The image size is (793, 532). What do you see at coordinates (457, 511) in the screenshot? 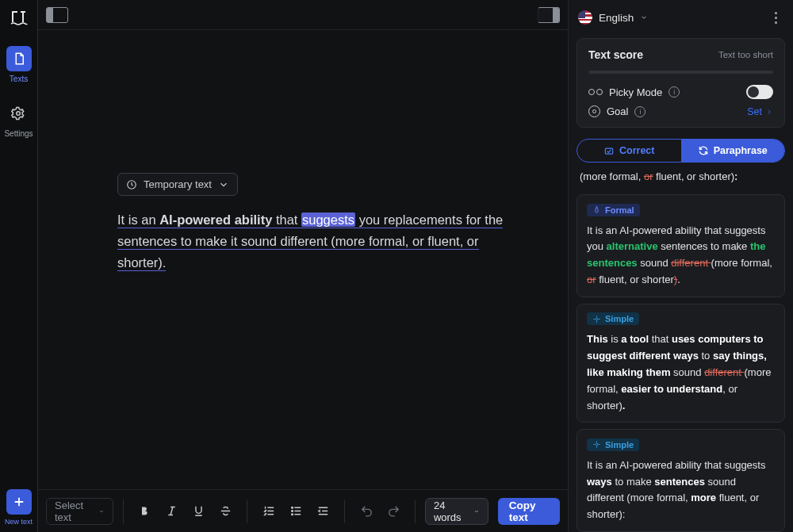
I see `word-count-dropdown: 24 words` at bounding box center [457, 511].